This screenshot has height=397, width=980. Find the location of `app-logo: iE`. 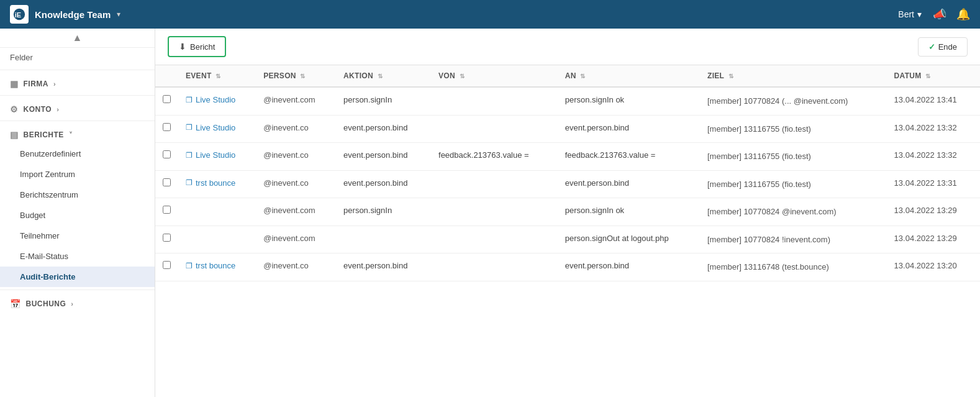

app-logo: iE is located at coordinates (19, 14).